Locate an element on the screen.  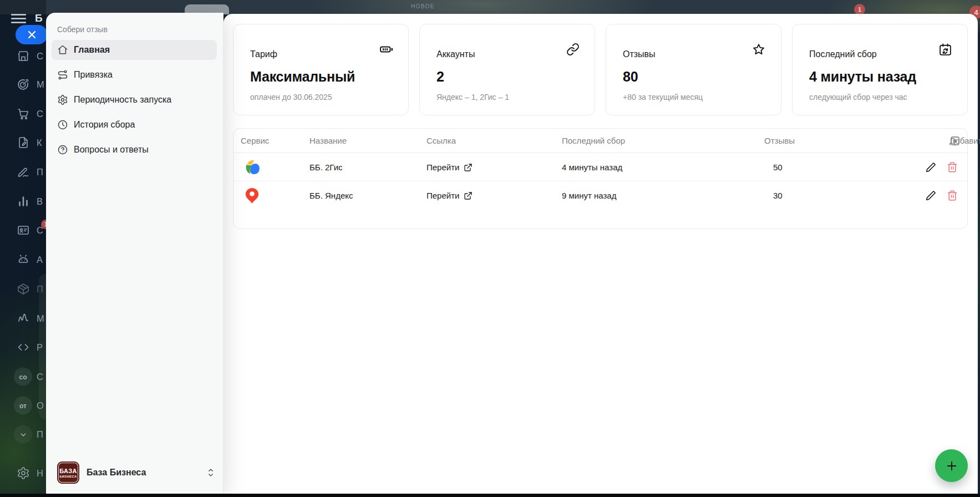
sidebar-item-co: co С is located at coordinates (23, 377).